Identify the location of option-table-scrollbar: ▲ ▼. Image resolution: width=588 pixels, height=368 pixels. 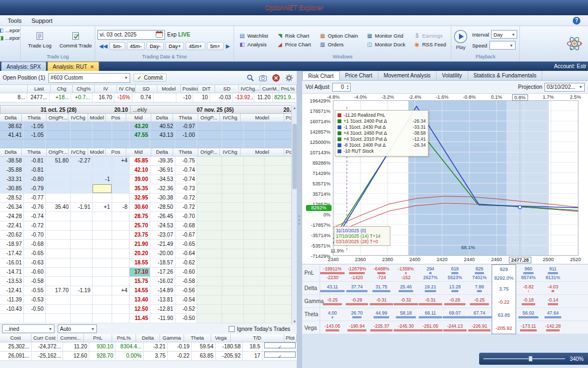
(294, 215).